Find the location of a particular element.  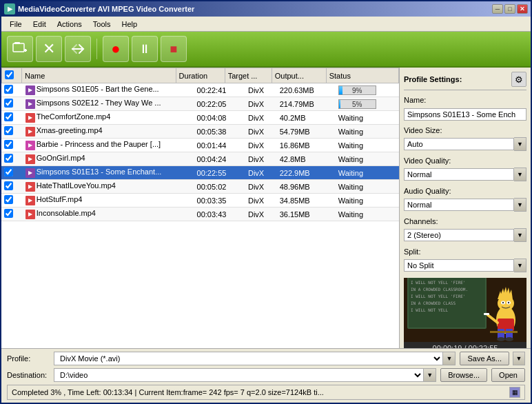

audio-quality-arrow: ▼ is located at coordinates (520, 205).